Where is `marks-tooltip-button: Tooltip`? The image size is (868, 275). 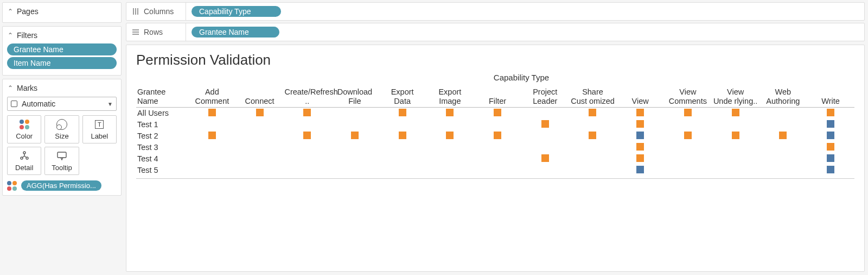
marks-tooltip-button: Tooltip is located at coordinates (62, 161).